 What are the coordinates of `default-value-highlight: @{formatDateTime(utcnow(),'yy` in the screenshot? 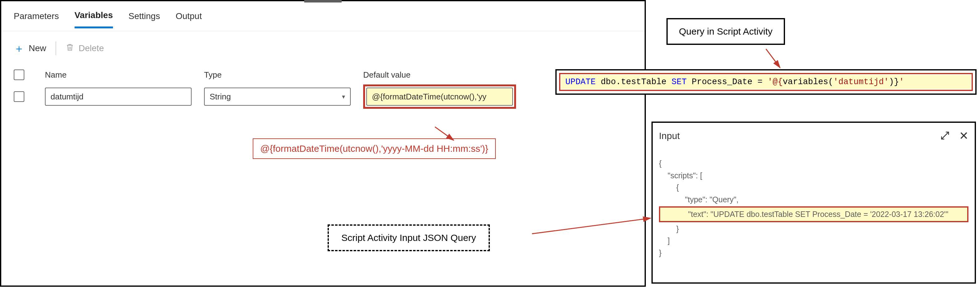 It's located at (440, 97).